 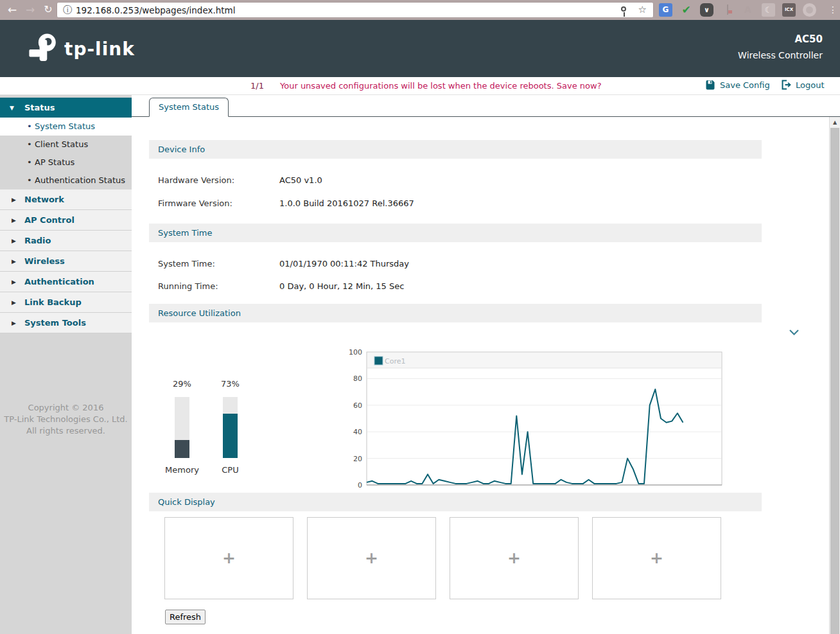 What do you see at coordinates (12, 108) in the screenshot?
I see `triangle-down-icon: ▼` at bounding box center [12, 108].